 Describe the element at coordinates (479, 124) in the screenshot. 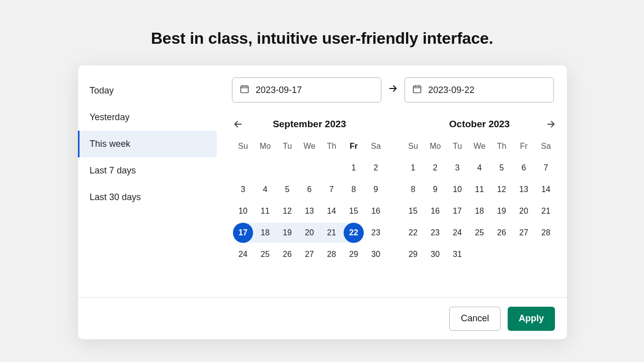

I see `month-right-title: October 2023` at that location.